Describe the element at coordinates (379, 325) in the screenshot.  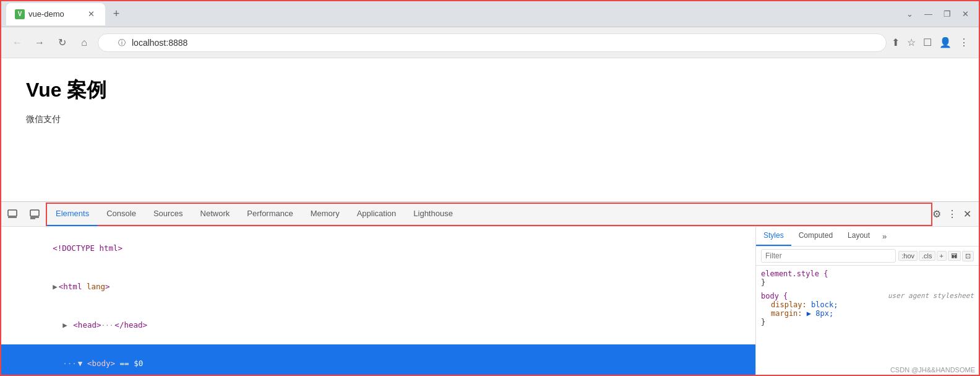
I see `html-line-head: ▶ <head>···</head>` at that location.